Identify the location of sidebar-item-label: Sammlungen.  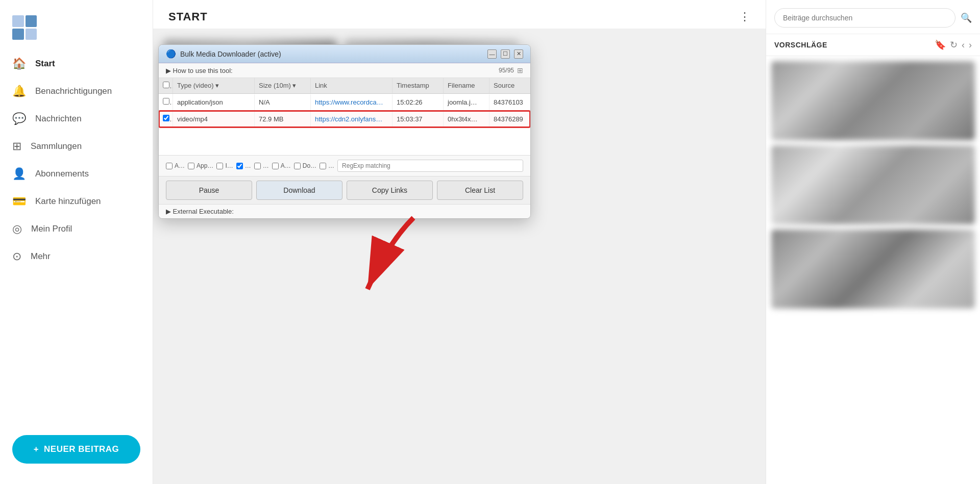
(56, 146).